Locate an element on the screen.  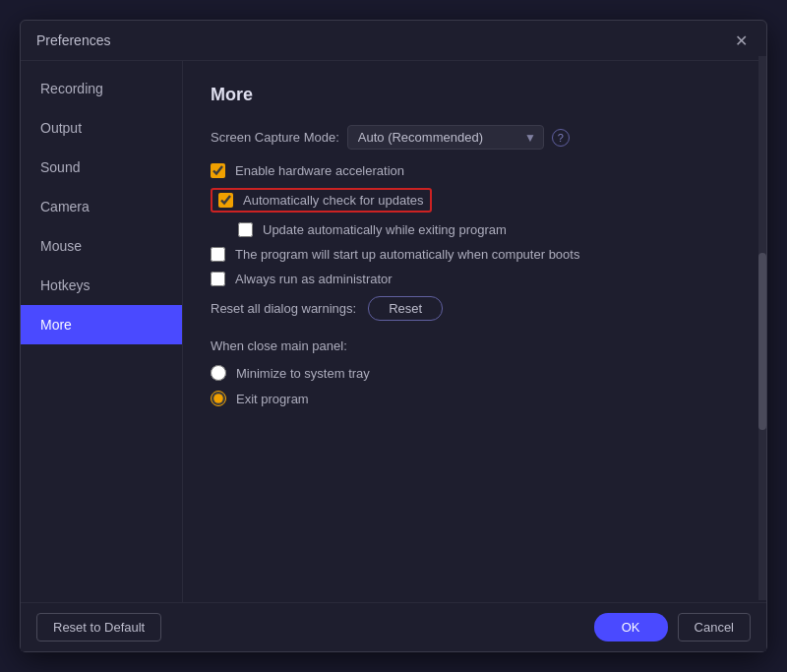
screen-capture-label: Screen Capture Mode: is located at coordinates (275, 138).